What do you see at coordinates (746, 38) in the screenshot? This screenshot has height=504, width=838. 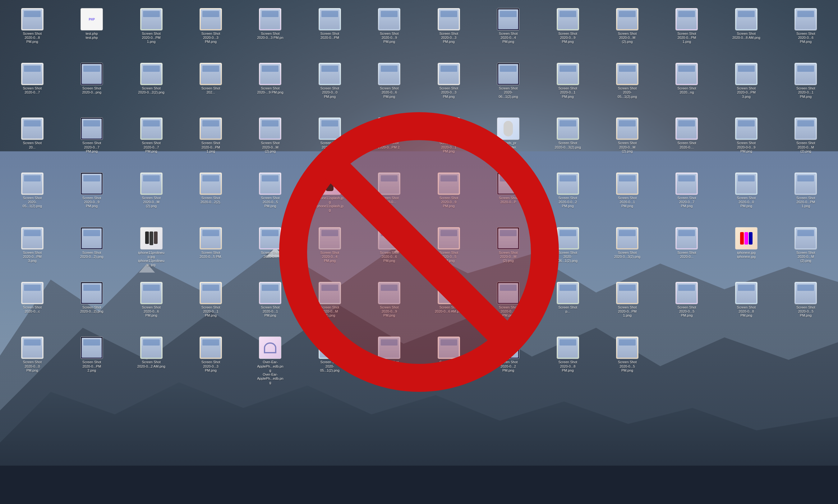 I see `file-sub-label: 2020-0...8 AM.png` at bounding box center [746, 38].